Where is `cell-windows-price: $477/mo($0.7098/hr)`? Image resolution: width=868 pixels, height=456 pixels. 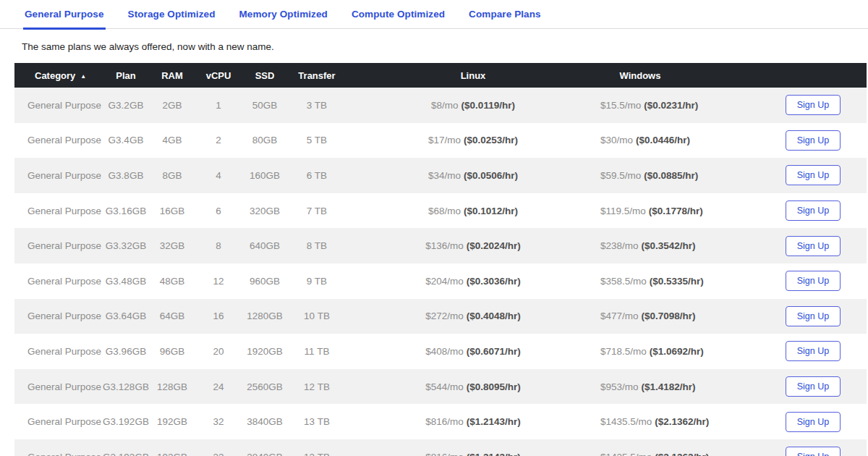
cell-windows-price: $477/mo($0.7098/hr) is located at coordinates (640, 316).